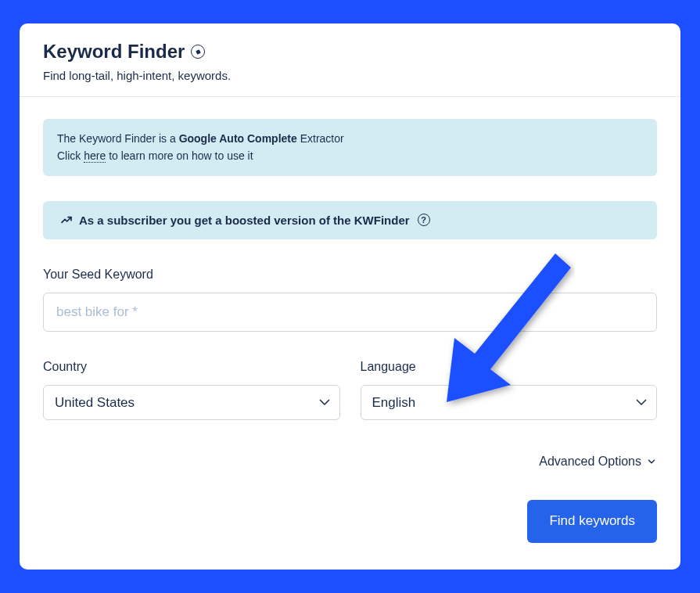 The image size is (700, 593). I want to click on button-row: Find keywords, so click(350, 521).